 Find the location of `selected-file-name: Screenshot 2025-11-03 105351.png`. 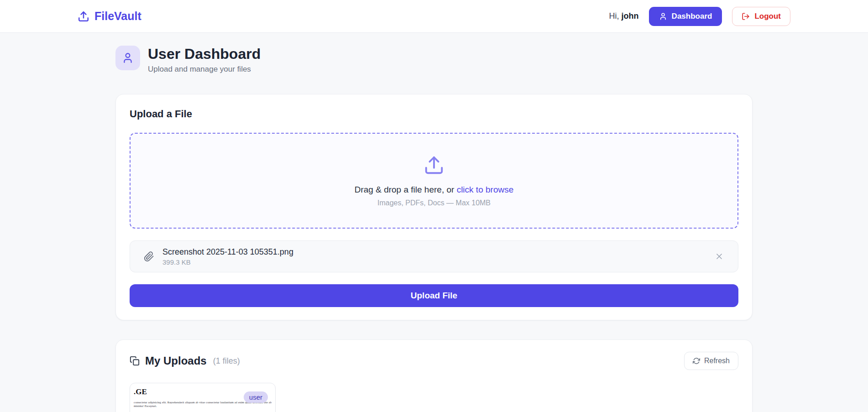

selected-file-name: Screenshot 2025-11-03 105351.png is located at coordinates (228, 252).